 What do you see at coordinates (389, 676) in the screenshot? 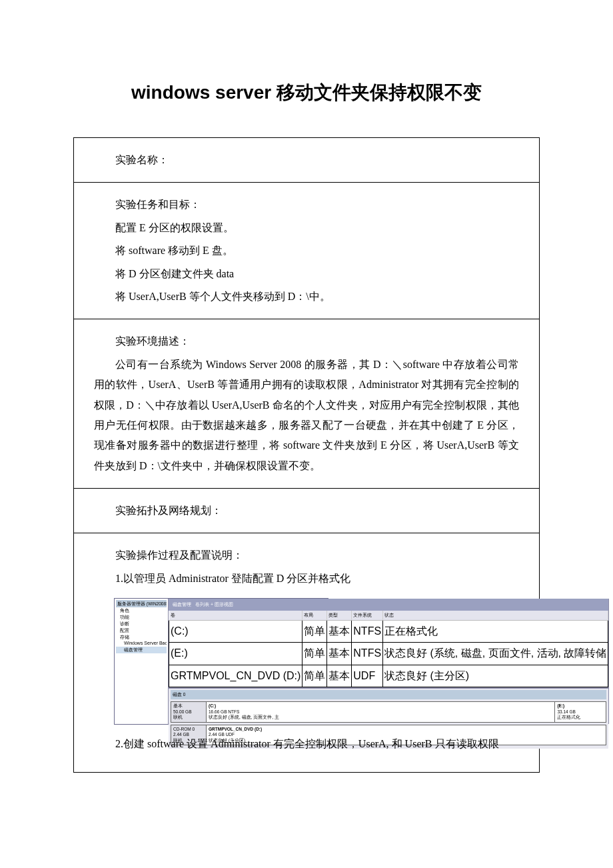
I see `table-row: GRTMPVOL_CN_DVD (D:) 简单 基本 UDF 状态良好 (主分区…` at bounding box center [389, 676].